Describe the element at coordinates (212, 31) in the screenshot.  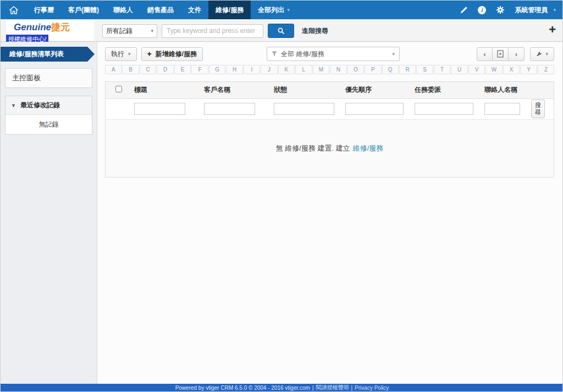
I see `search-input` at that location.